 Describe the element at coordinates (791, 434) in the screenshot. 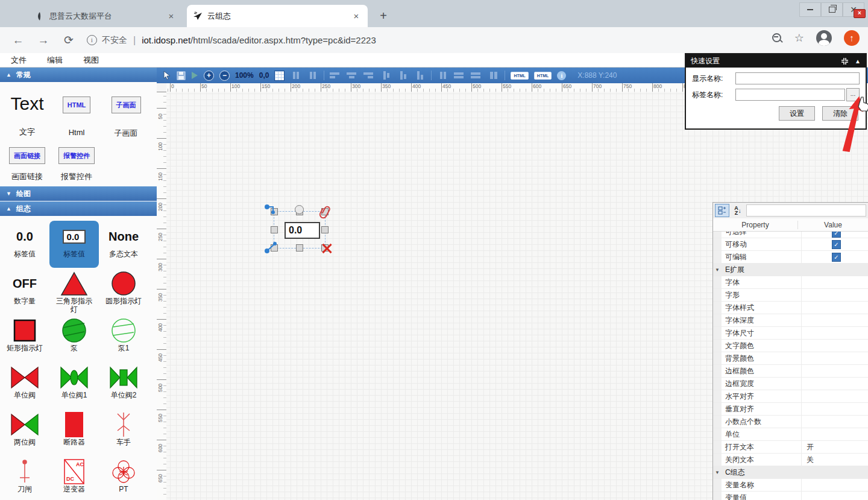

I see `property-row-unit: 单位` at that location.